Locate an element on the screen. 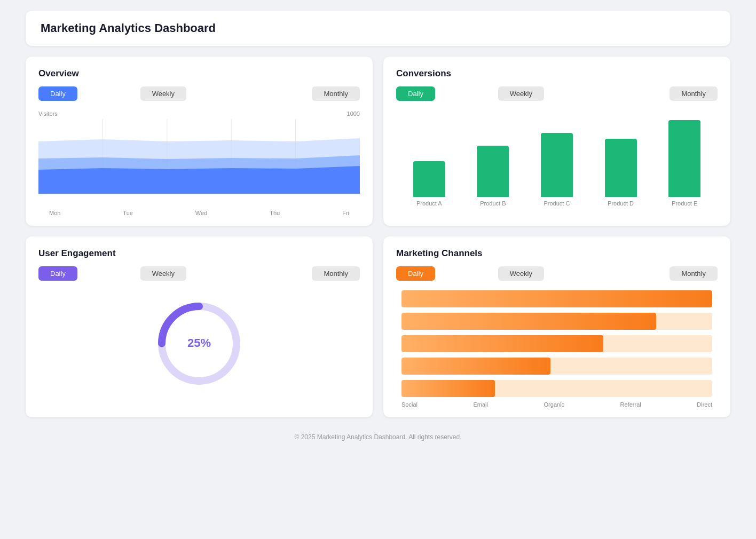 Image resolution: width=756 pixels, height=539 pixels. mktg-label-organic: Organic is located at coordinates (554, 405).